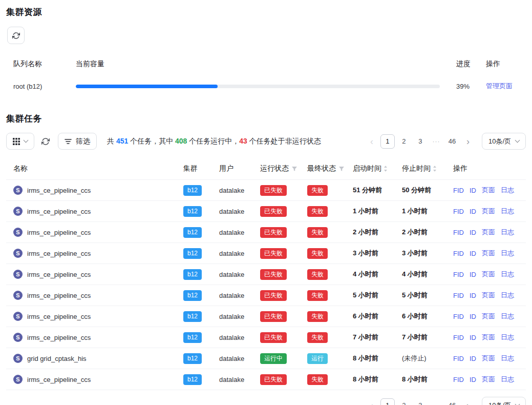 The height and width of the screenshot is (405, 532). What do you see at coordinates (214, 141) in the screenshot?
I see `task-summary: 共 451 个任务，其中 408 个任务运行中，43 个任务处于非运行状态` at bounding box center [214, 141].